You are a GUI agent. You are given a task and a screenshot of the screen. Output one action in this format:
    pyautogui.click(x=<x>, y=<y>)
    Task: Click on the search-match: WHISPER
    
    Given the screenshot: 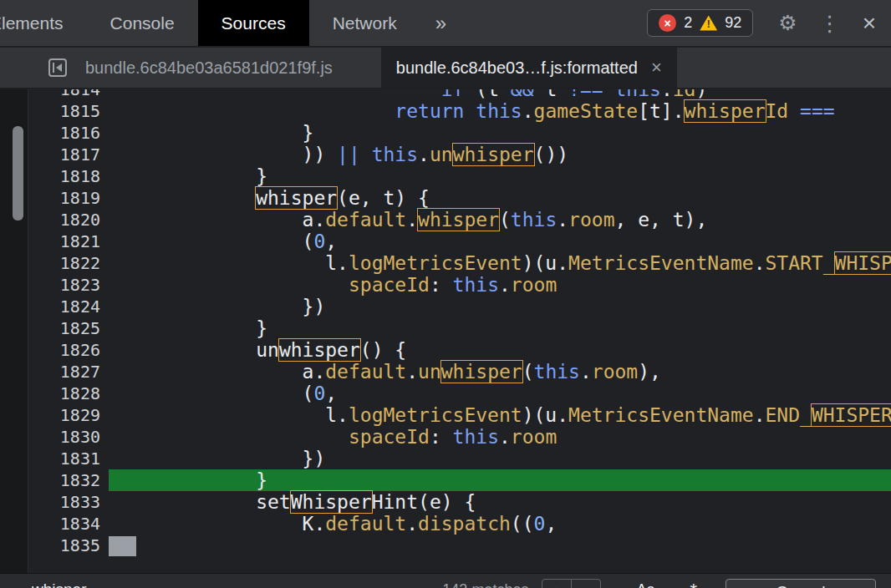 What is the action you would take?
    pyautogui.click(x=863, y=263)
    